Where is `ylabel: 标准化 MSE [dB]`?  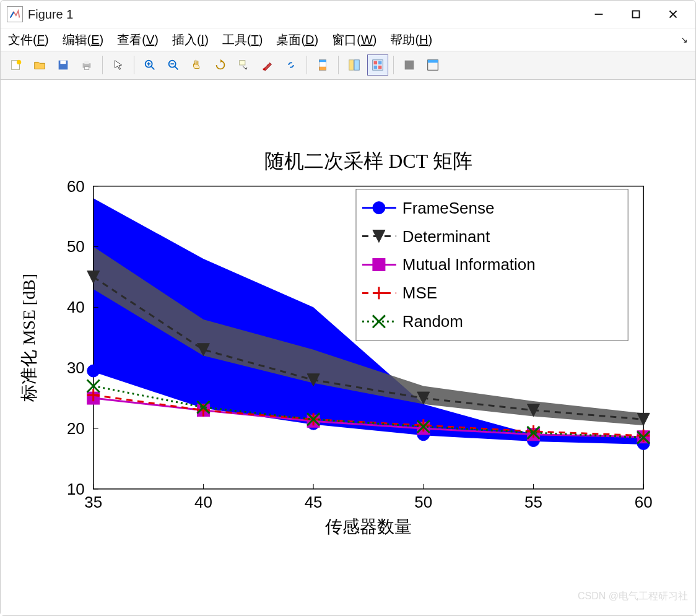
ylabel: 标准化 MSE [dB] is located at coordinates (28, 337).